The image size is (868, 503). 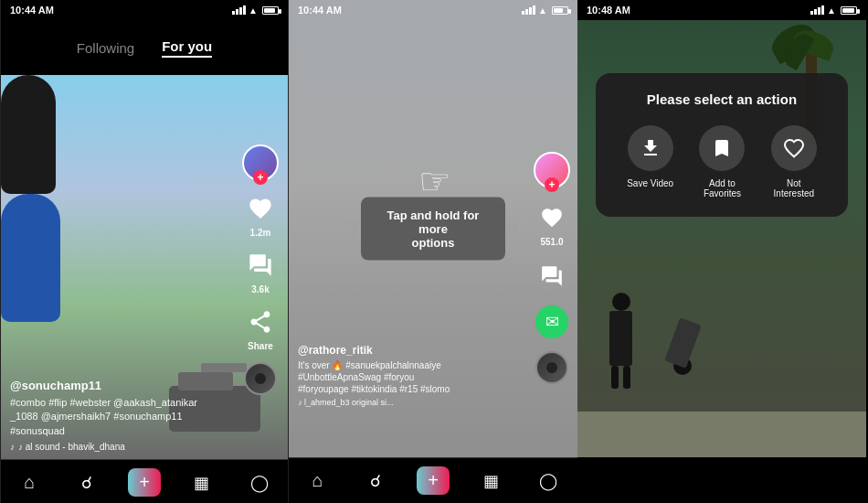 What do you see at coordinates (435, 181) in the screenshot?
I see `cursor-icon: ☞` at bounding box center [435, 181].